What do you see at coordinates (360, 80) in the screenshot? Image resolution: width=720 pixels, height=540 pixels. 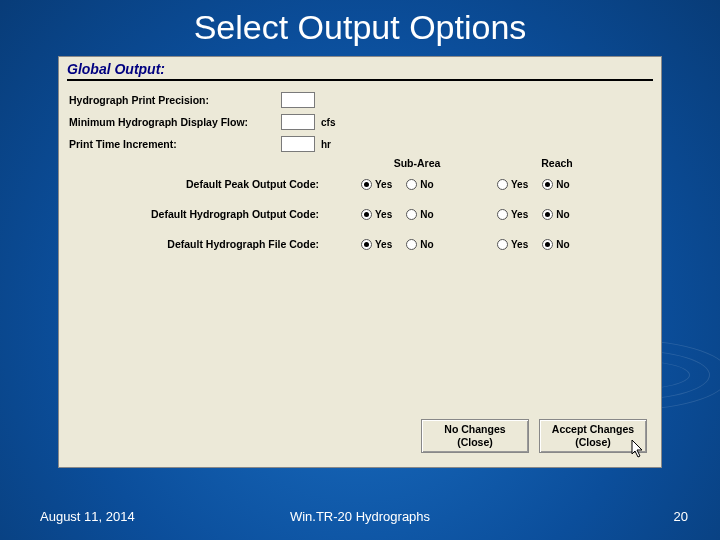 I see `section-divider` at bounding box center [360, 80].